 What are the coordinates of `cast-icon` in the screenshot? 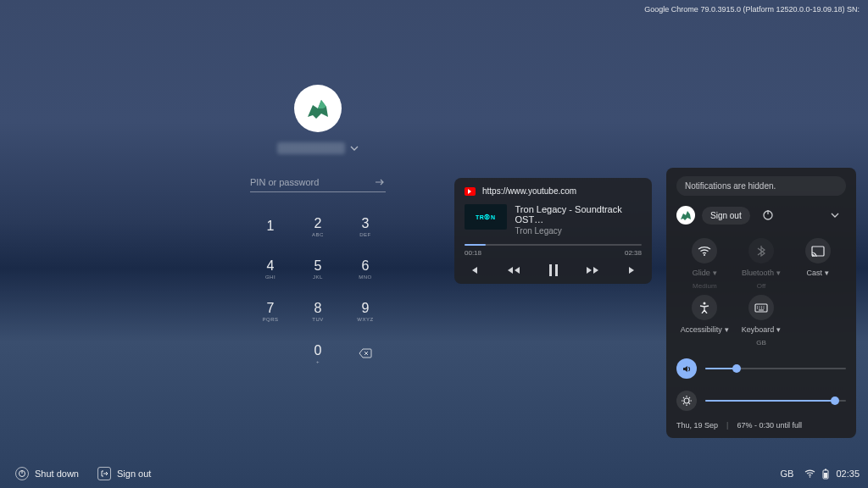 It's located at (818, 251).